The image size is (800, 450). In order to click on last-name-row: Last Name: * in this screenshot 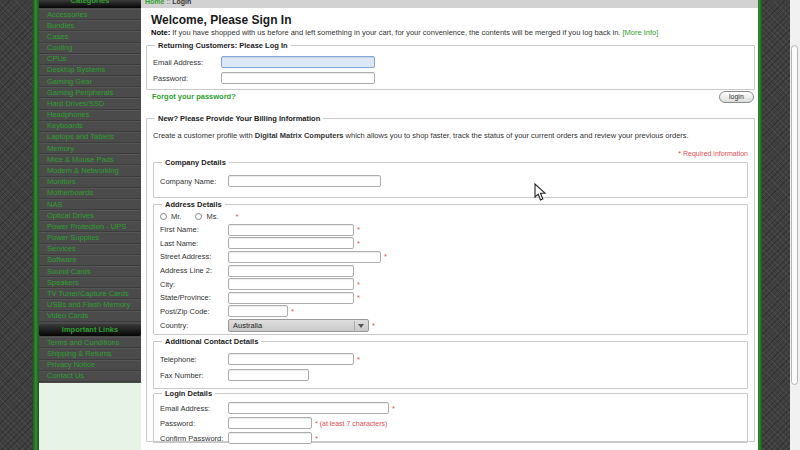, I will do `click(452, 243)`.